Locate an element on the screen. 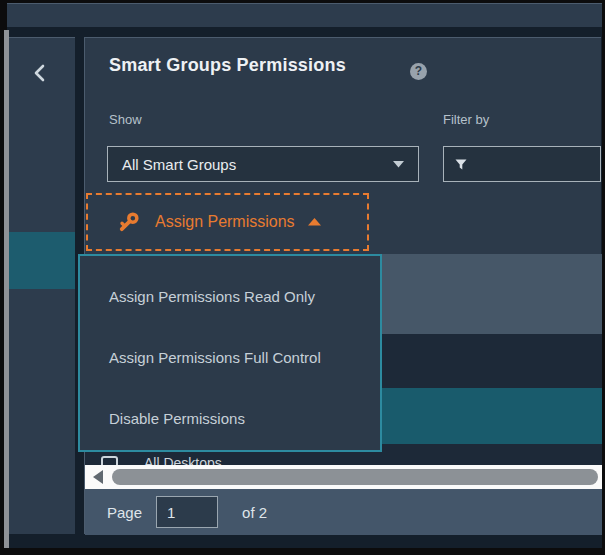 Image resolution: width=605 pixels, height=555 pixels. pagination-bar: Page of 2 is located at coordinates (344, 512).